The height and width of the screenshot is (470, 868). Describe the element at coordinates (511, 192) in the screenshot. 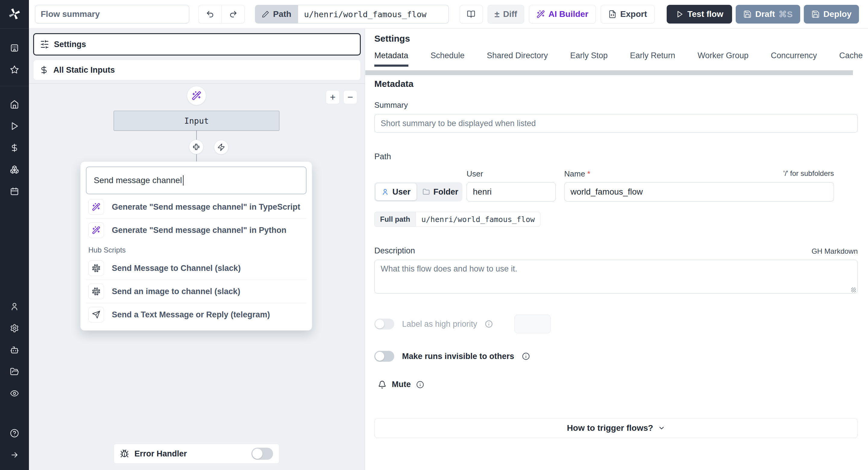

I see `user-input` at that location.